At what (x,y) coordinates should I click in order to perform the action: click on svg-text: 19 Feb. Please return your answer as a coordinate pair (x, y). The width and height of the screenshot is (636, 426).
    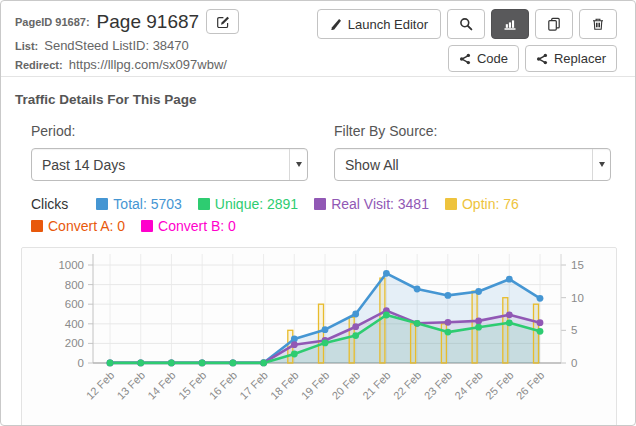
    Looking at the image, I should click on (316, 386).